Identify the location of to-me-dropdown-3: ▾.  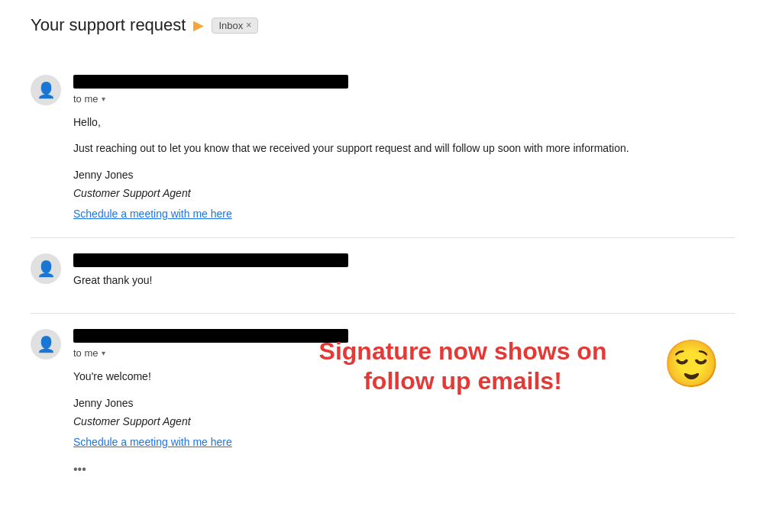
(104, 353).